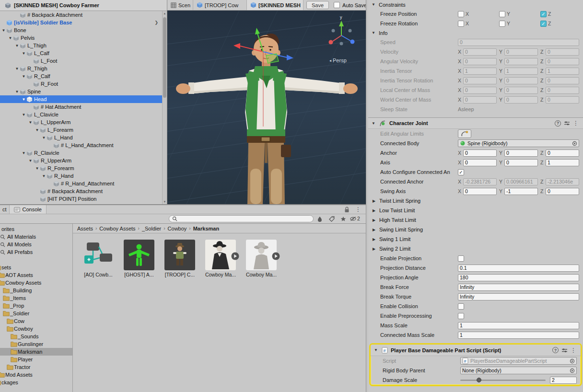  I want to click on folder-item-orites: orites, so click(36, 229).